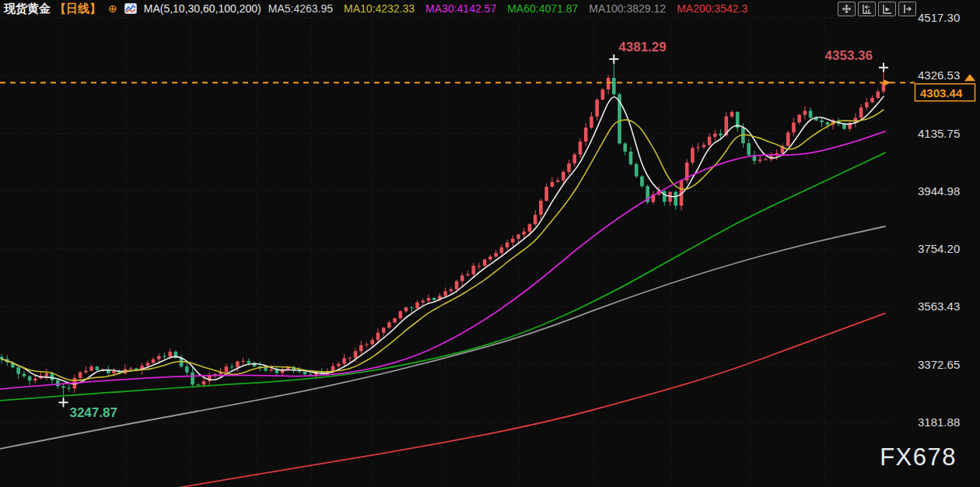 This screenshot has width=980, height=487. What do you see at coordinates (78, 9) in the screenshot?
I see `timeframe-label: 【日线】` at bounding box center [78, 9].